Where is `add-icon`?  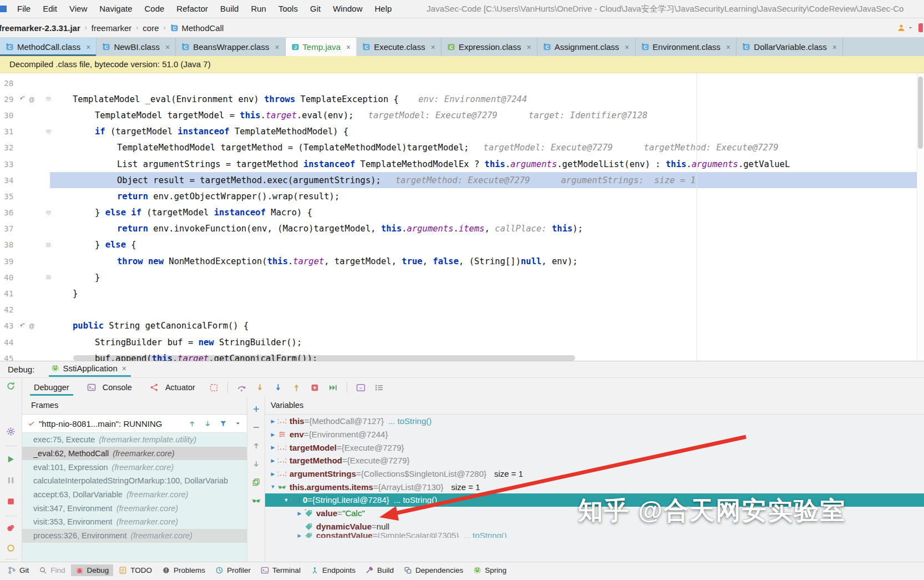
add-icon is located at coordinates (256, 409).